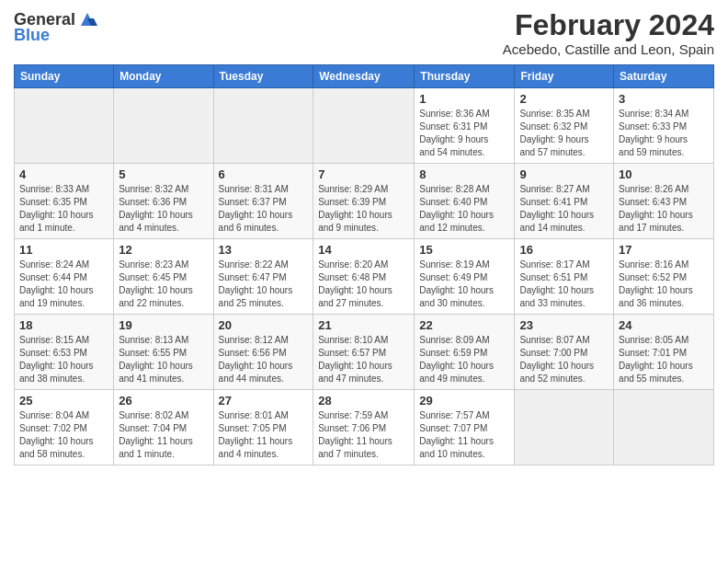 The image size is (728, 563). Describe the element at coordinates (164, 201) in the screenshot. I see `table-row: 5Sunrise: 8:32 AM Sunset: 6:36 PM Daylig…` at that location.